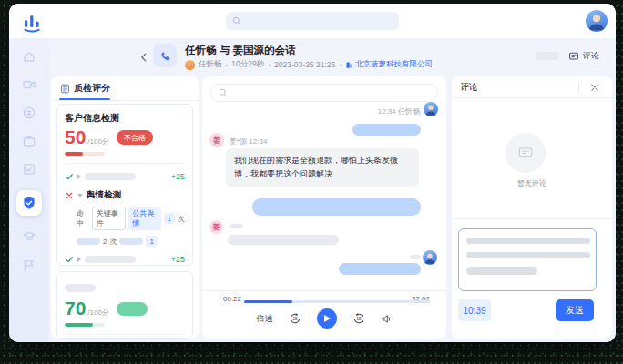 The width and height of the screenshot is (623, 364). What do you see at coordinates (386, 318) in the screenshot?
I see `volume-icon` at bounding box center [386, 318].